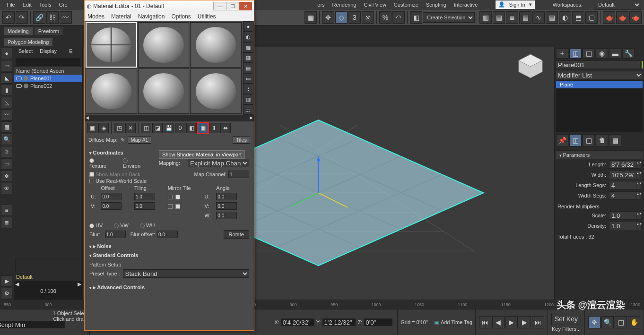 This screenshot has height=335, width=644. Describe the element at coordinates (169, 6) in the screenshot. I see `window-titlebar: ◐ Material Editor - 01 - Default — ☐ ✕` at that location.